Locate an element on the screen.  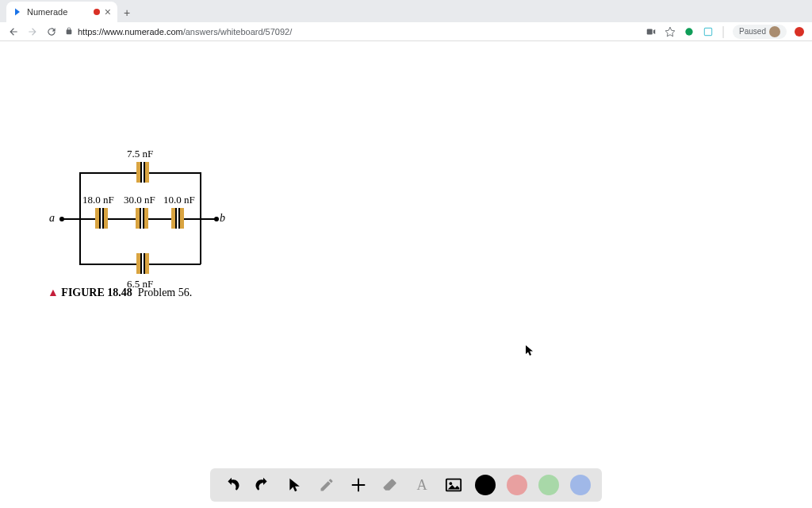
add-tool is located at coordinates (358, 485).